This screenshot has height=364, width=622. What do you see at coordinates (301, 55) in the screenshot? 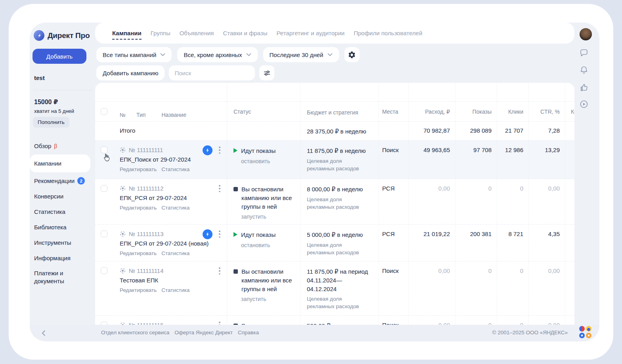
I see `period-filter: Последние 30 дней` at bounding box center [301, 55].